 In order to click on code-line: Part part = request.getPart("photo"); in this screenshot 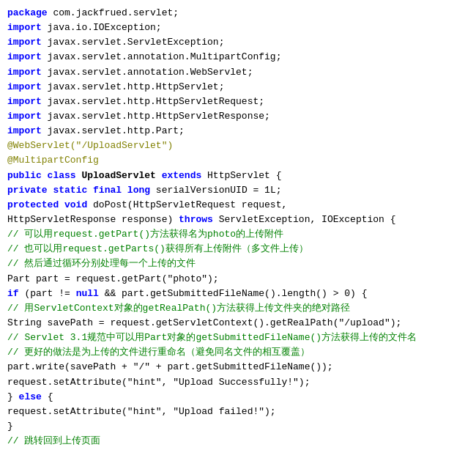, I will do `click(238, 279)`.